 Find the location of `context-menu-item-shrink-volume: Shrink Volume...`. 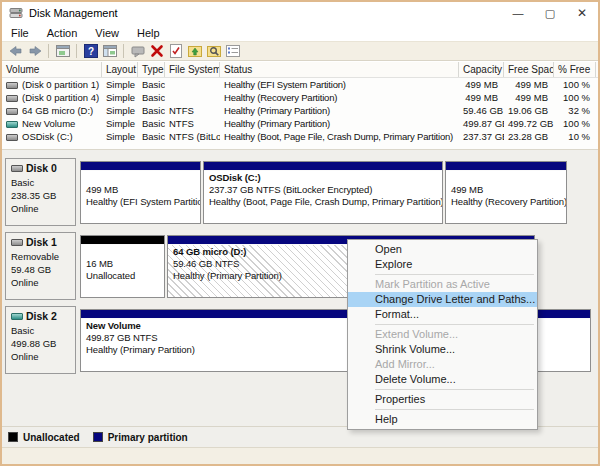

context-menu-item-shrink-volume: Shrink Volume... is located at coordinates (442, 350).